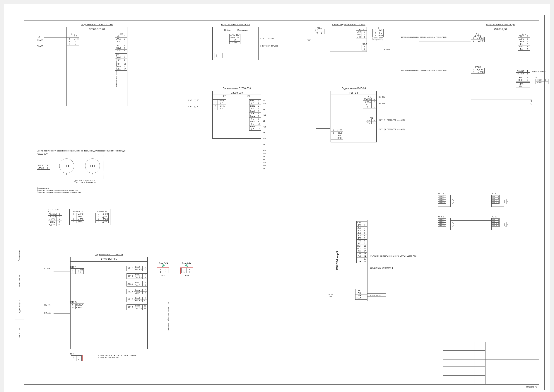  Describe the element at coordinates (40, 40) in the screenshot. I see `sp1-left2: RS-485` at that location.